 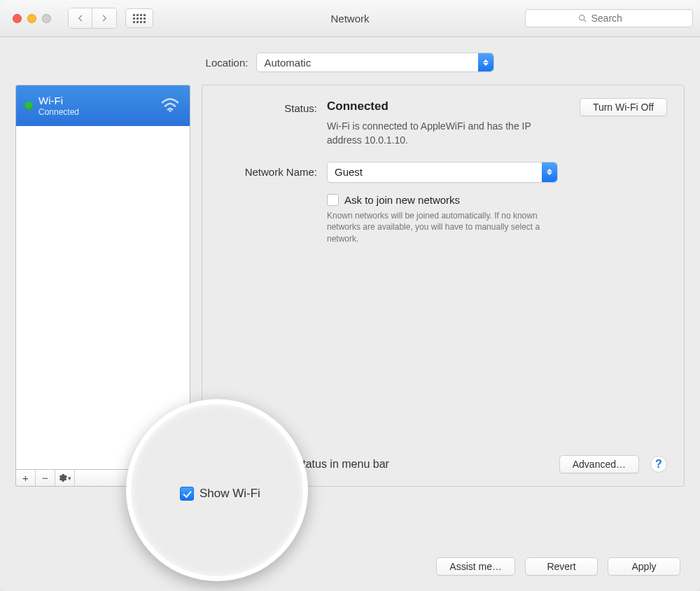 What do you see at coordinates (170, 106) in the screenshot?
I see `wifi-icon` at bounding box center [170, 106].